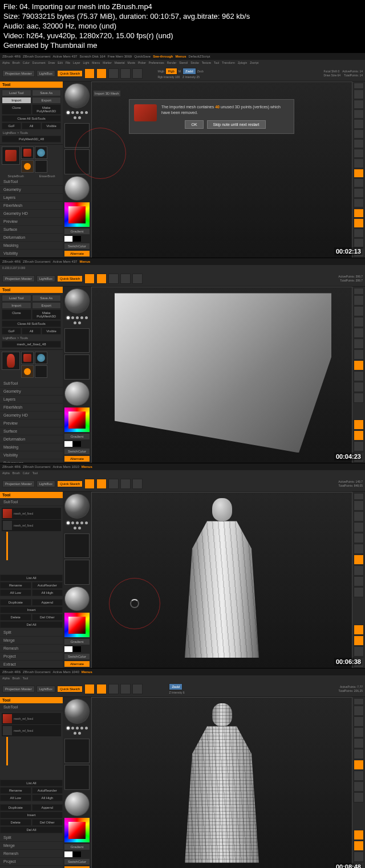 The height and width of the screenshot is (868, 365). I want to click on dialog-mesh-icon, so click(145, 113).